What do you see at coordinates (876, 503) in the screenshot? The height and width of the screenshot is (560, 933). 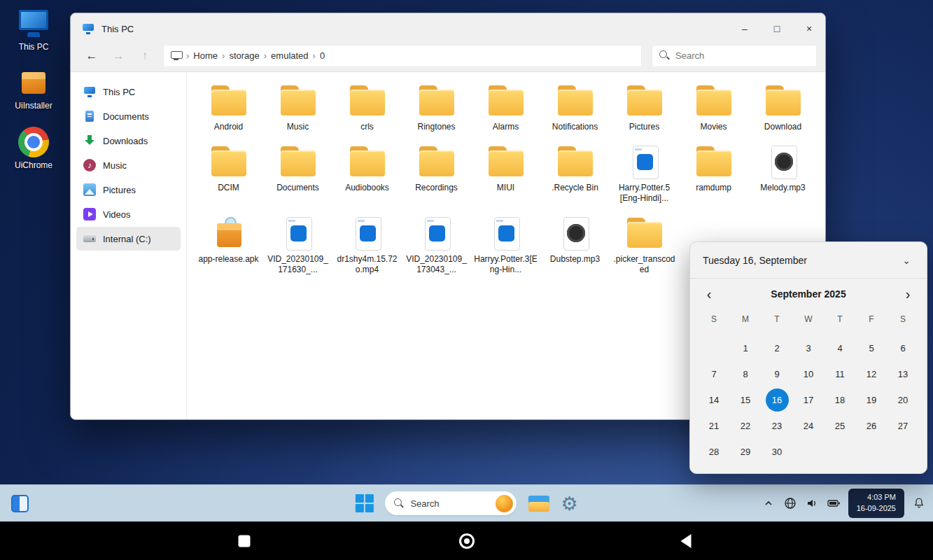 I see `taskbar-clock: 4:03 PM 16-09-2025` at bounding box center [876, 503].